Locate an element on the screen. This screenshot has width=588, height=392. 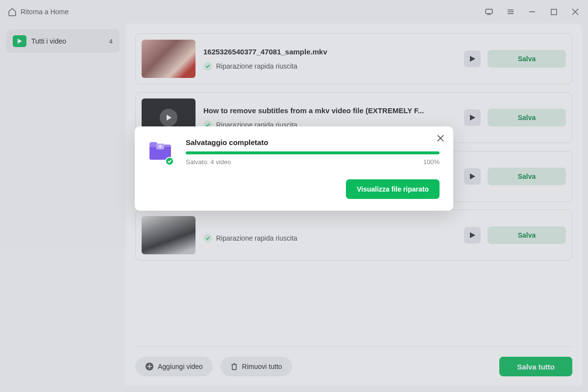
dialog-actions: Visualizza file riparato is located at coordinates (294, 189).